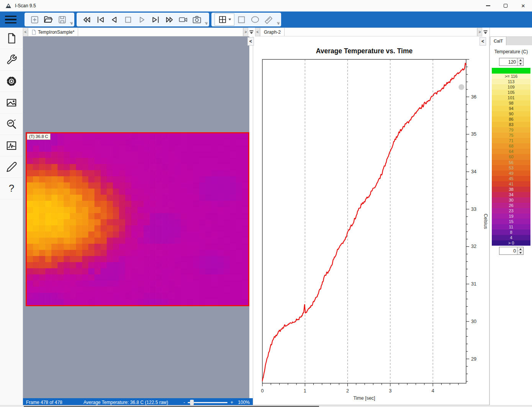 The image size is (532, 407). I want to click on stop-icon, so click(128, 20).